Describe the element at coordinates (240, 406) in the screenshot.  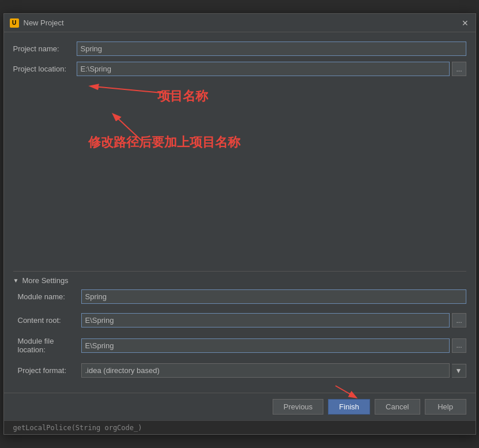
I see `dialog-footer: Previous Finish Cancel Help` at that location.